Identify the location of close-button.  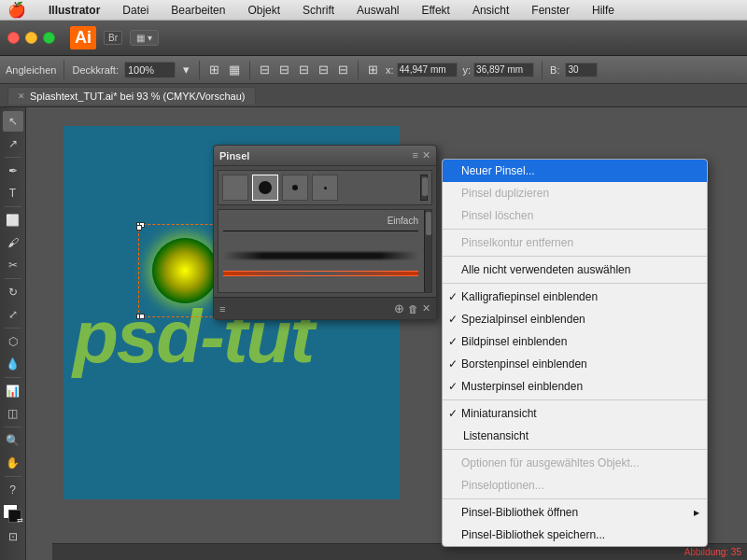
(13, 37).